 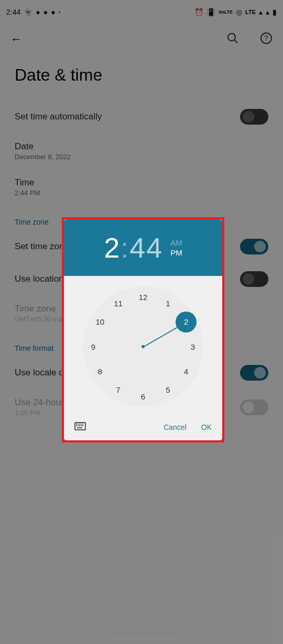 What do you see at coordinates (176, 243) in the screenshot?
I see `am-button: AM` at bounding box center [176, 243].